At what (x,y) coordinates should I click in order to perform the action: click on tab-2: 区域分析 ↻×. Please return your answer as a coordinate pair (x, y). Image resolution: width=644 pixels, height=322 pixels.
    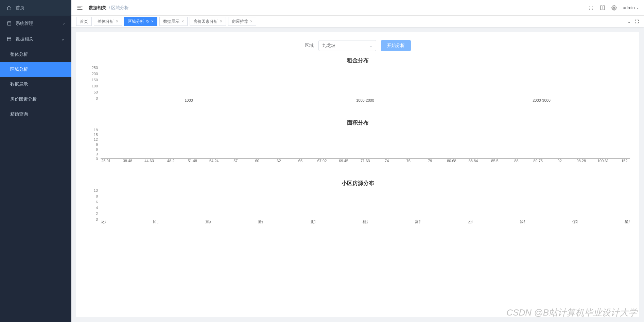
    Looking at the image, I should click on (141, 21).